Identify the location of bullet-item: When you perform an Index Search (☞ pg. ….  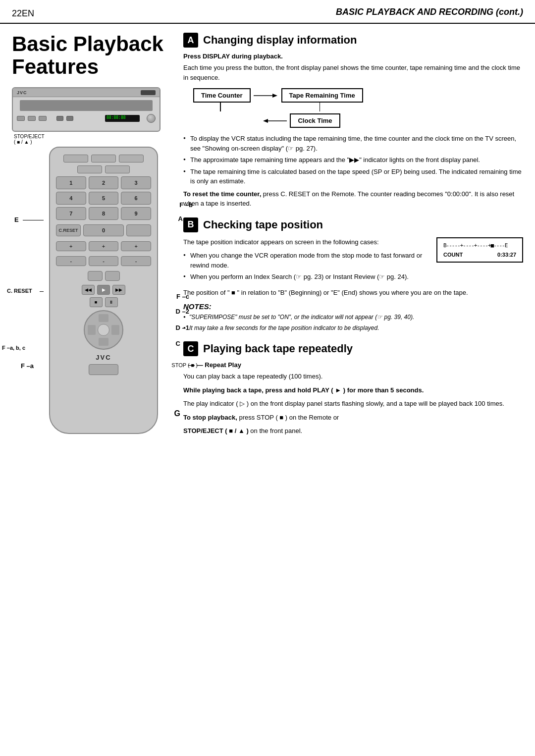
(353, 277).